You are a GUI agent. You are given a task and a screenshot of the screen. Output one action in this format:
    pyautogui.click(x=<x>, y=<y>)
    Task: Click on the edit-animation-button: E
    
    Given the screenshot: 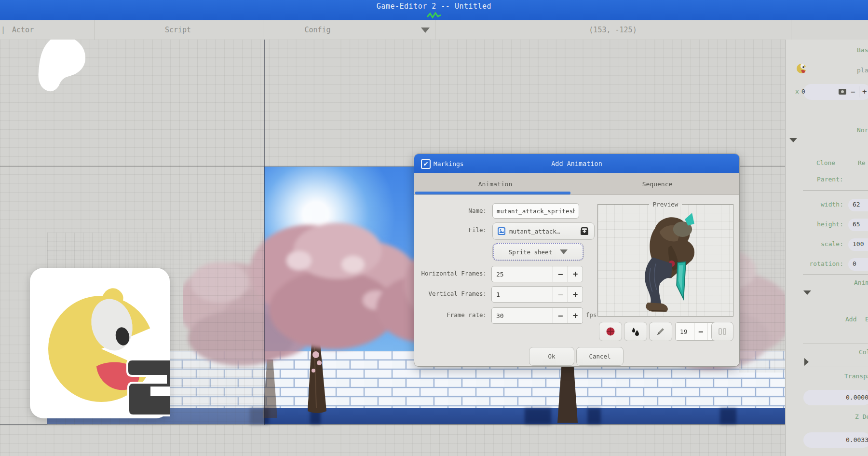 What is the action you would take?
    pyautogui.click(x=867, y=319)
    